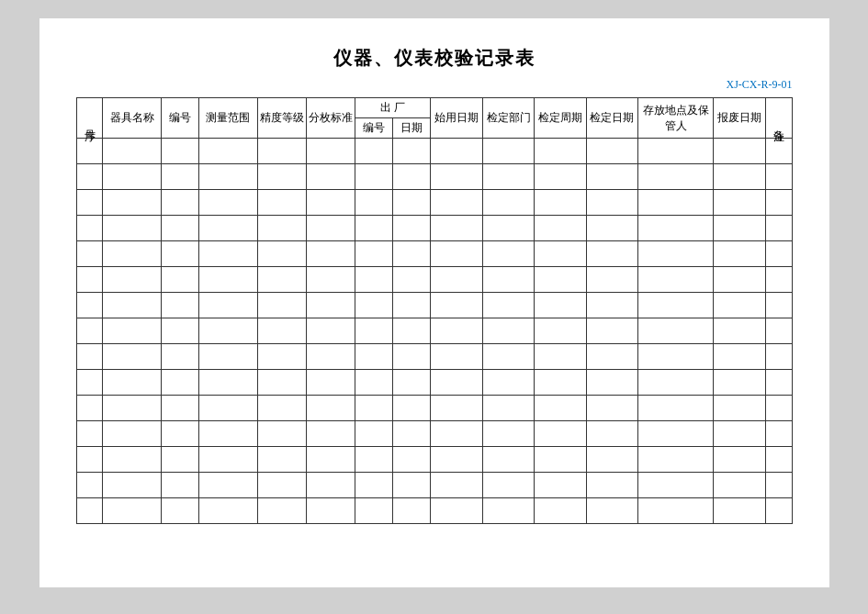 This screenshot has width=868, height=614. Describe the element at coordinates (612, 118) in the screenshot. I see `col-header-inspect-date: 检定日期` at that location.